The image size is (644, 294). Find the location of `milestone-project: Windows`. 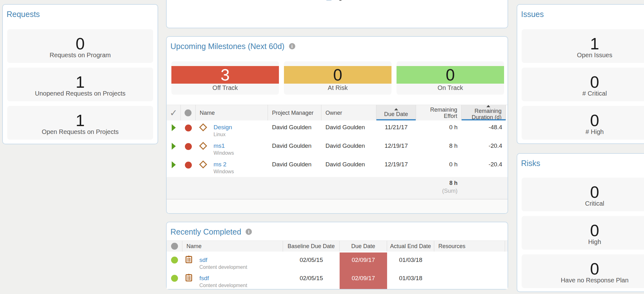

milestone-project: Windows is located at coordinates (224, 172).